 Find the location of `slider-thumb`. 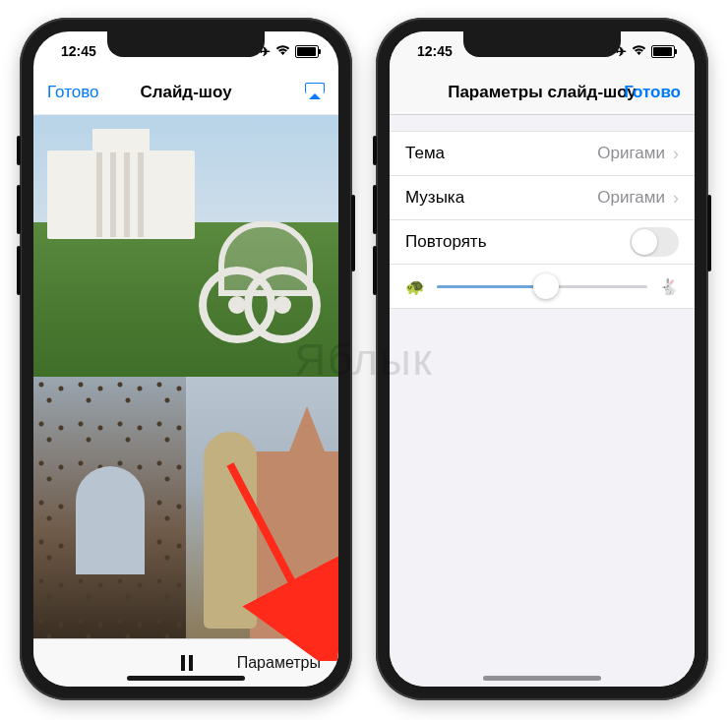

slider-thumb is located at coordinates (546, 286).